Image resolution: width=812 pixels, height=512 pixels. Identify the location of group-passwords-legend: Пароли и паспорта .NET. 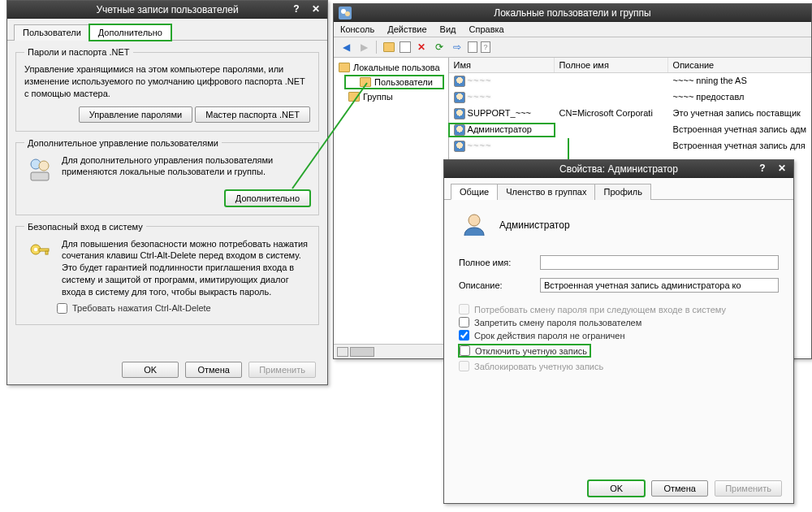
(79, 52).